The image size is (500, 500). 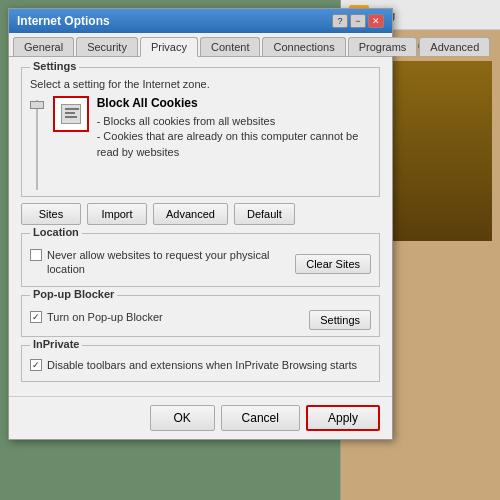 What do you see at coordinates (162, 262) in the screenshot?
I see `location-checkbox-row: Never allow websites to request your phy…` at bounding box center [162, 262].